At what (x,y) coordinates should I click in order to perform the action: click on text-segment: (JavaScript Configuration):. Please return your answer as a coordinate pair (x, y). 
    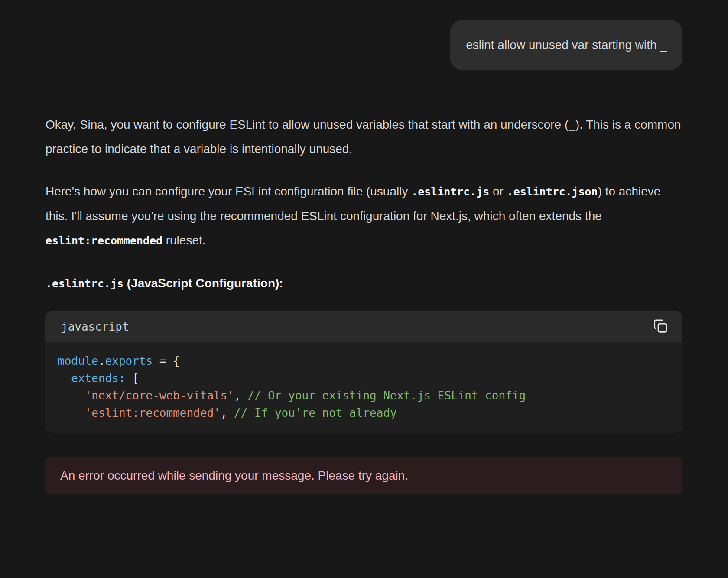
    Looking at the image, I should click on (204, 283).